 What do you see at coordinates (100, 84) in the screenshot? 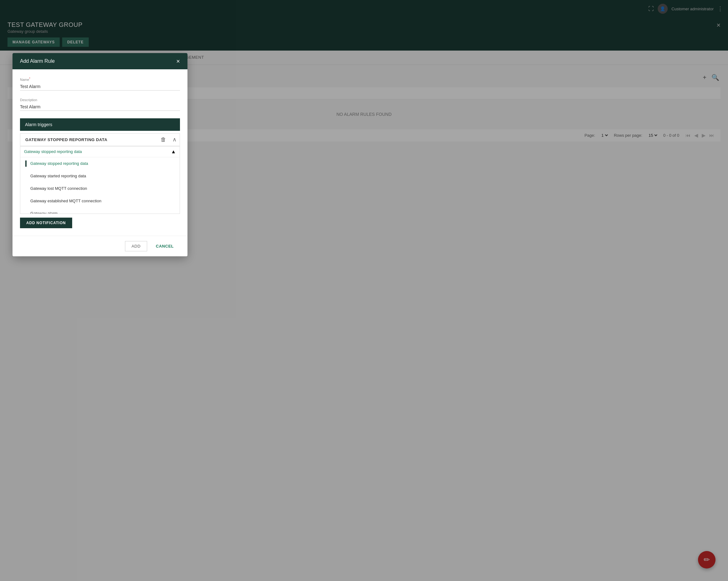
I see `name-field: Name*` at bounding box center [100, 84].